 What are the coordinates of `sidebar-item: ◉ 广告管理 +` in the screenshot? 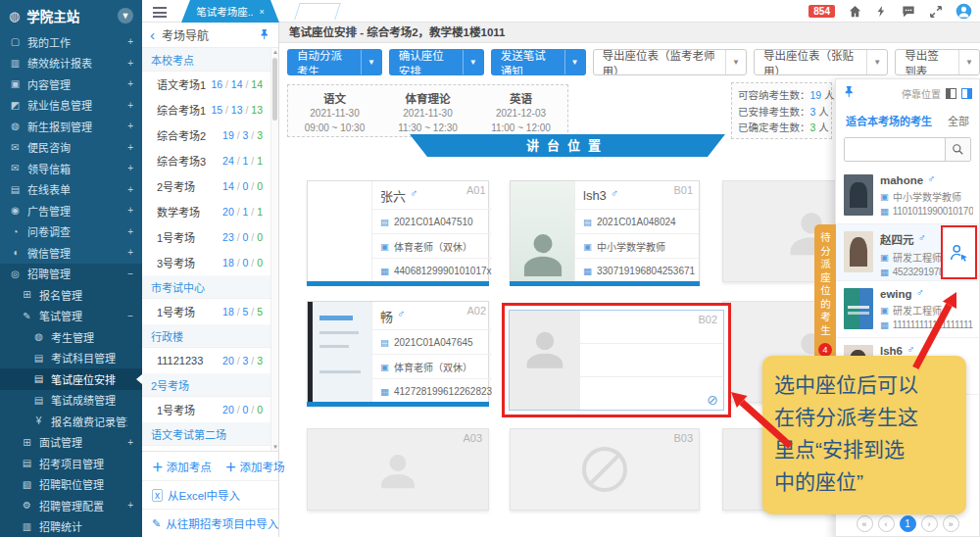 It's located at (71, 211).